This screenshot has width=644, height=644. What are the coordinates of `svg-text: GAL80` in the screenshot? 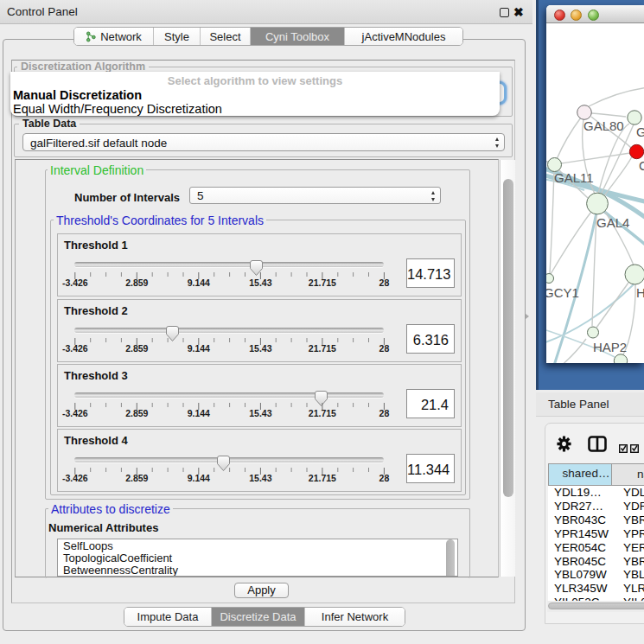 It's located at (603, 126).